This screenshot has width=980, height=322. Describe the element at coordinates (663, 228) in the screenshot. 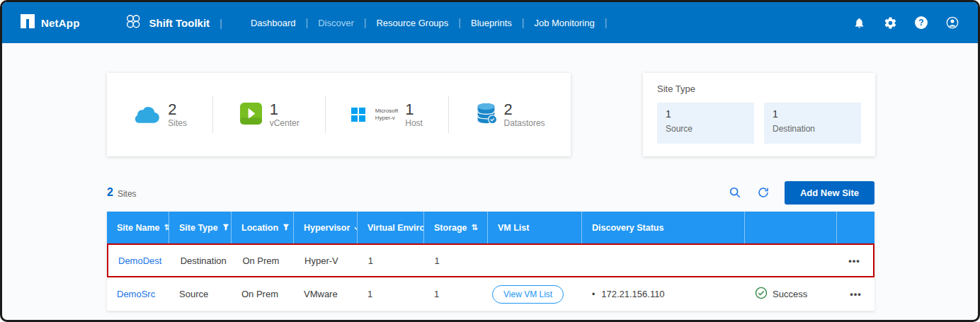

I see `column-header-discovery-status: Discovery Status` at that location.